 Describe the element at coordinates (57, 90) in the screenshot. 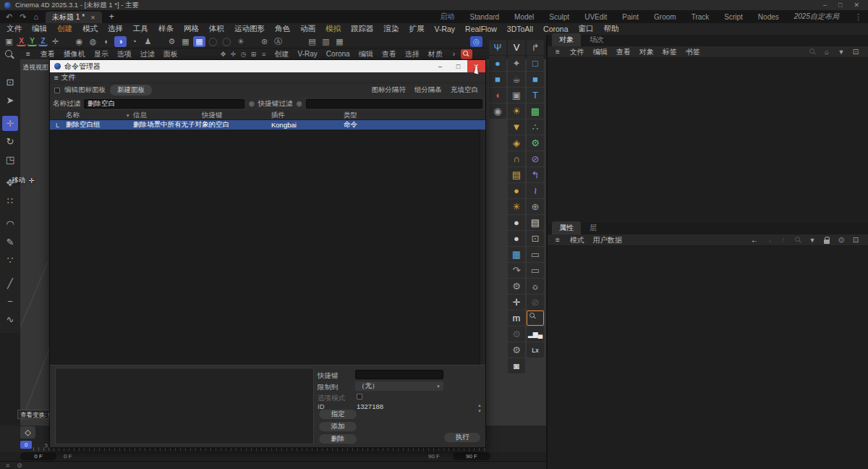

I see `edit-icon-panel-checkbox` at that location.